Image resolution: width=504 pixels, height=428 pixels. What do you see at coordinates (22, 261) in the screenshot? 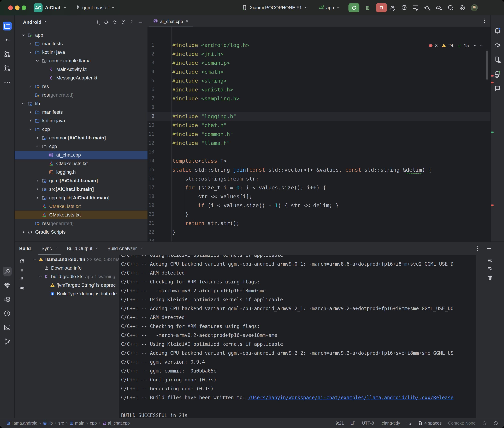
I see `sync-toolbar-refresh-button` at bounding box center [22, 261].